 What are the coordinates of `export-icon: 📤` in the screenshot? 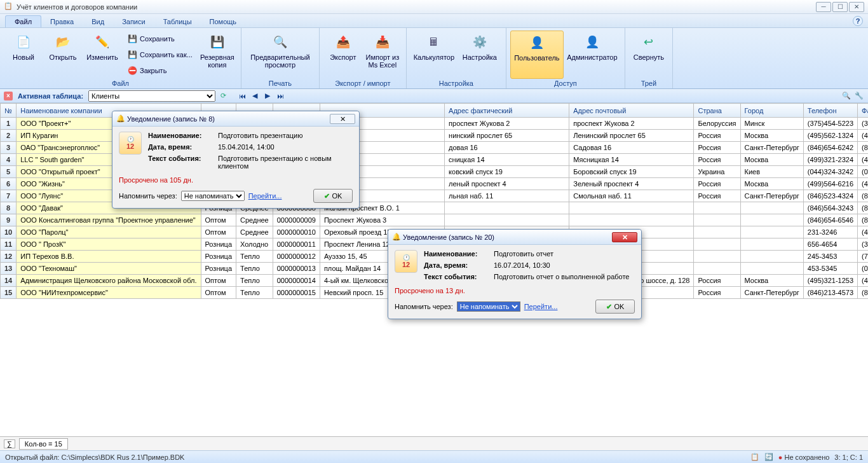 It's located at (343, 42).